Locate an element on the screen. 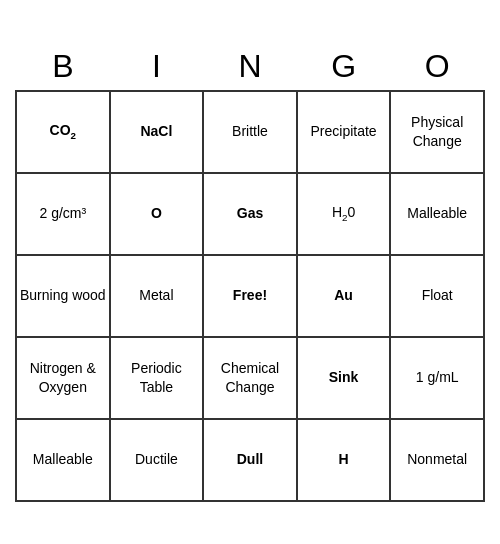  cell-r3-c1: Periodic Table is located at coordinates (157, 378).